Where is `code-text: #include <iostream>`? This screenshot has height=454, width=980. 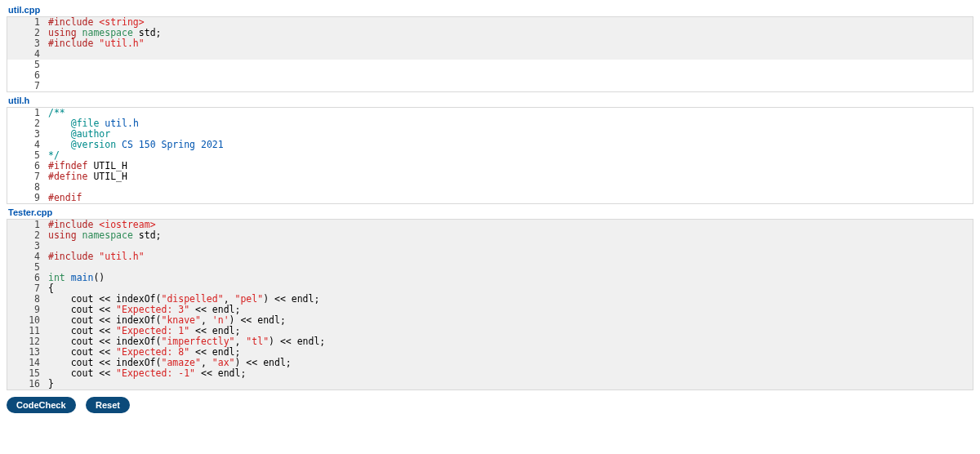
code-text: #include <iostream> is located at coordinates (510, 225).